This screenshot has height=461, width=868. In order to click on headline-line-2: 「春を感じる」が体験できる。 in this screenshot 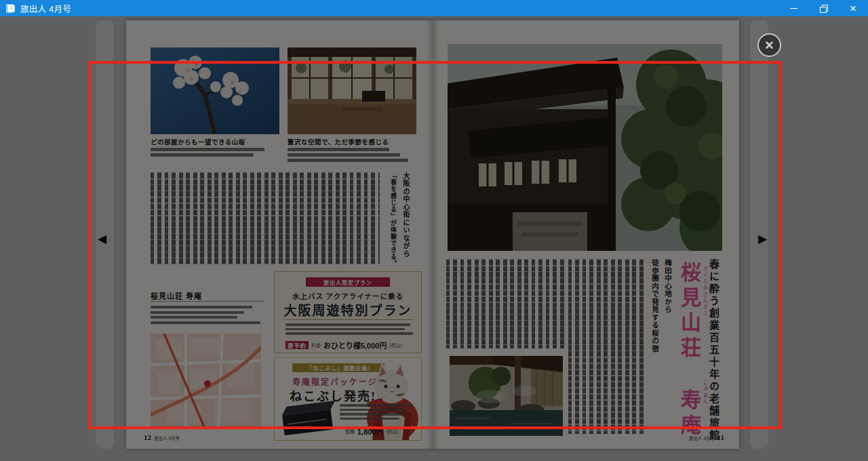, I will do `click(393, 226)`.